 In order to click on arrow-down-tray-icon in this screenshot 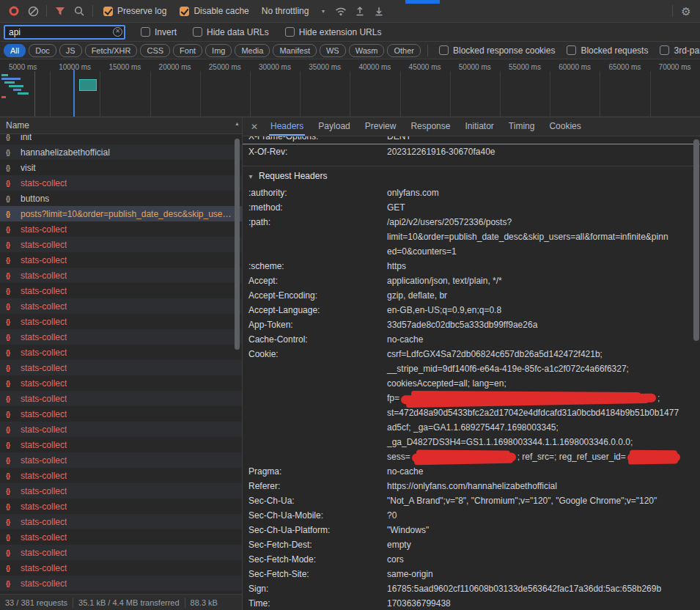, I will do `click(379, 11)`.